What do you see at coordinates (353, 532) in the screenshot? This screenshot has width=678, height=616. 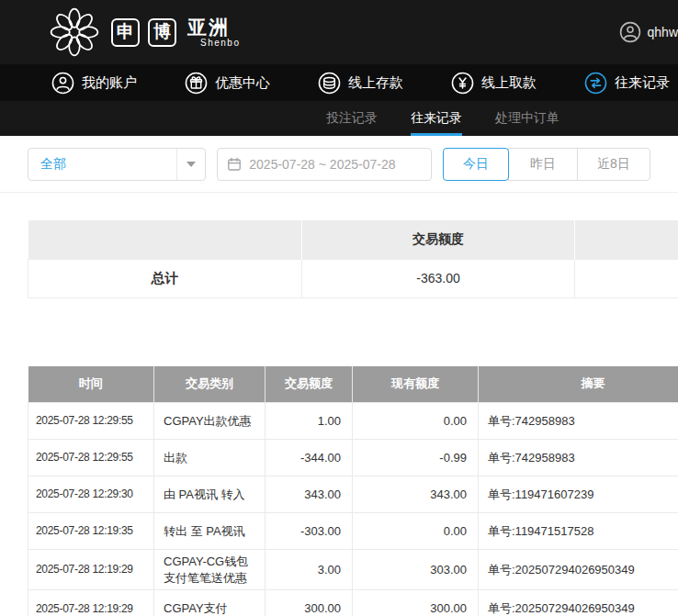 I see `table-row: 2025-07-28 12:19:35 转出 至 PA视讯 -303.00 0.…` at bounding box center [353, 532].